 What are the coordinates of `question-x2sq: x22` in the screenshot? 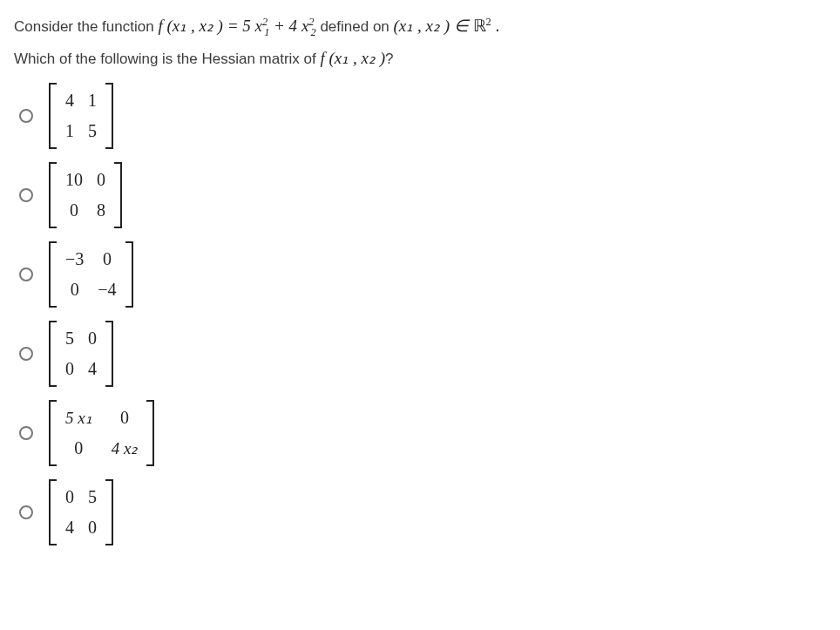 It's located at (308, 26).